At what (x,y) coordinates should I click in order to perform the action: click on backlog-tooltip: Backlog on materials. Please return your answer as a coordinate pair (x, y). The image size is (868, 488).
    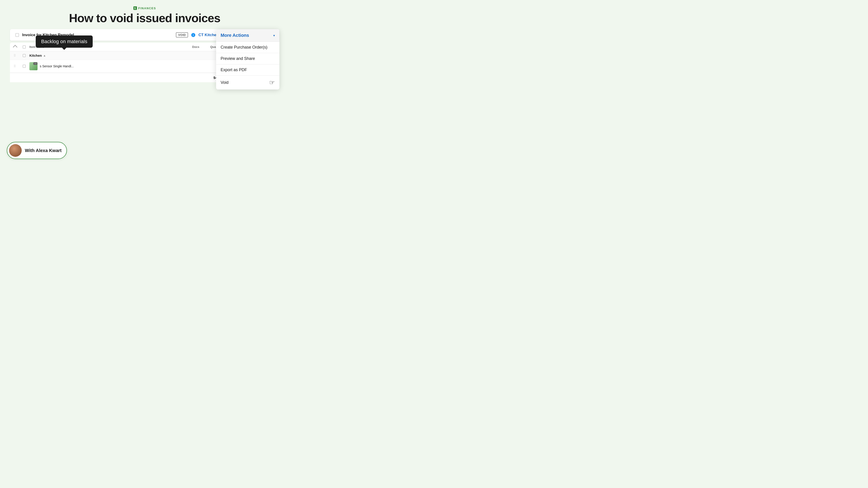
    Looking at the image, I should click on (64, 42).